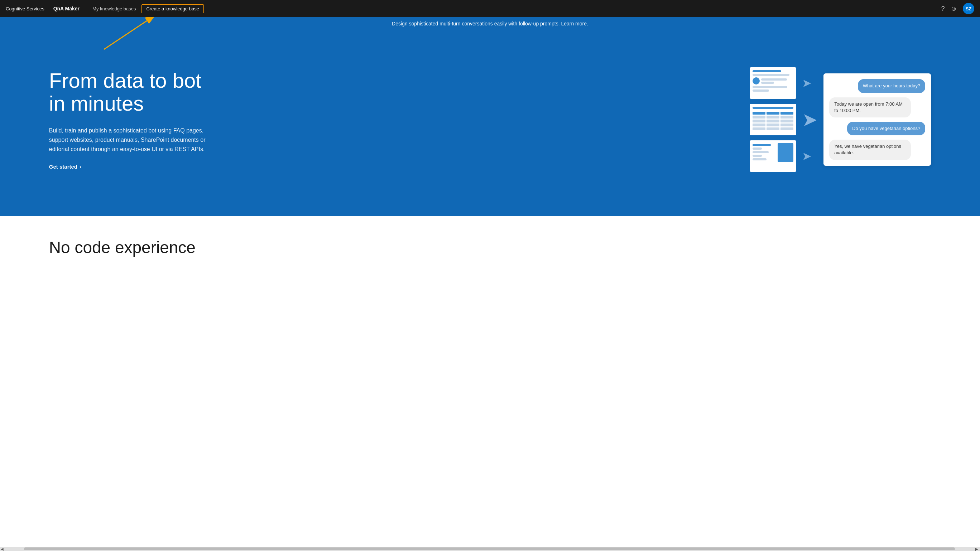  What do you see at coordinates (490, 248) in the screenshot?
I see `lower-section: No code experience` at bounding box center [490, 248].